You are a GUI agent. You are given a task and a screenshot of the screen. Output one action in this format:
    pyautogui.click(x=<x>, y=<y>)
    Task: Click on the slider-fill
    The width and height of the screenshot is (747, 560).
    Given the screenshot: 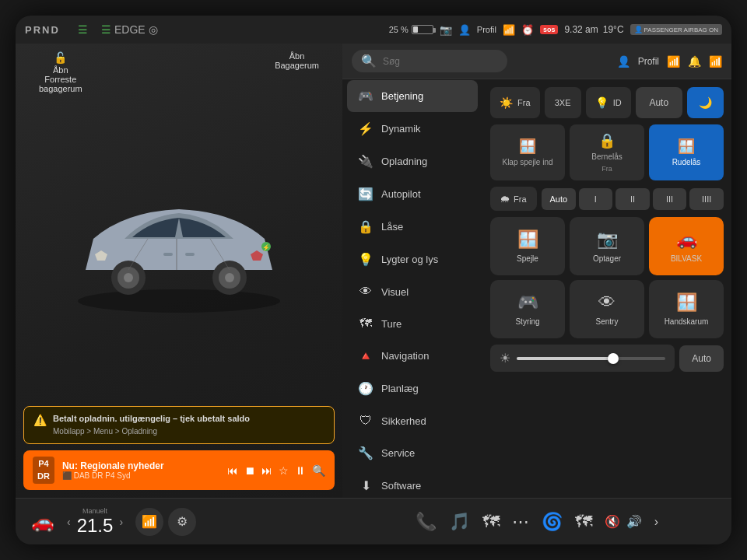 What is the action you would take?
    pyautogui.click(x=565, y=359)
    